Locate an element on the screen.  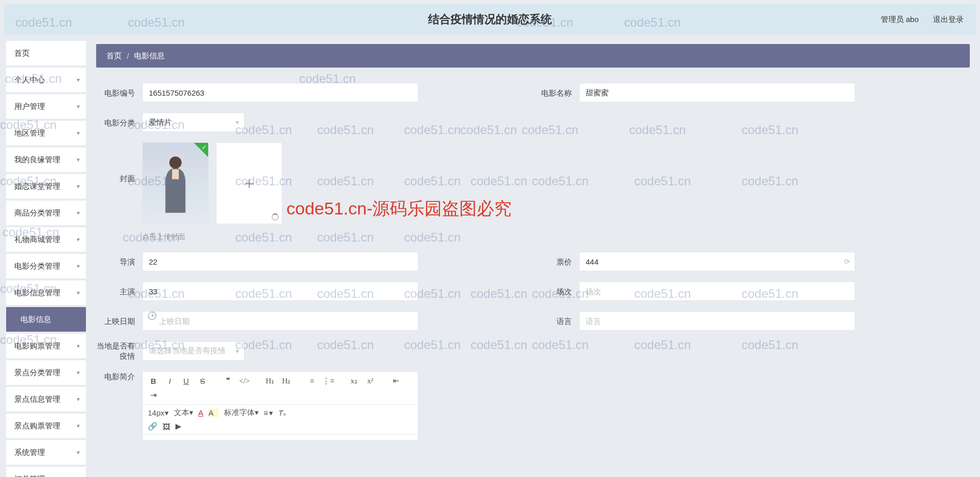
editor-toolbar: B I U S ❞ </> H₁ H₂ ≡ ⋮≡ is located at coordinates (280, 388).